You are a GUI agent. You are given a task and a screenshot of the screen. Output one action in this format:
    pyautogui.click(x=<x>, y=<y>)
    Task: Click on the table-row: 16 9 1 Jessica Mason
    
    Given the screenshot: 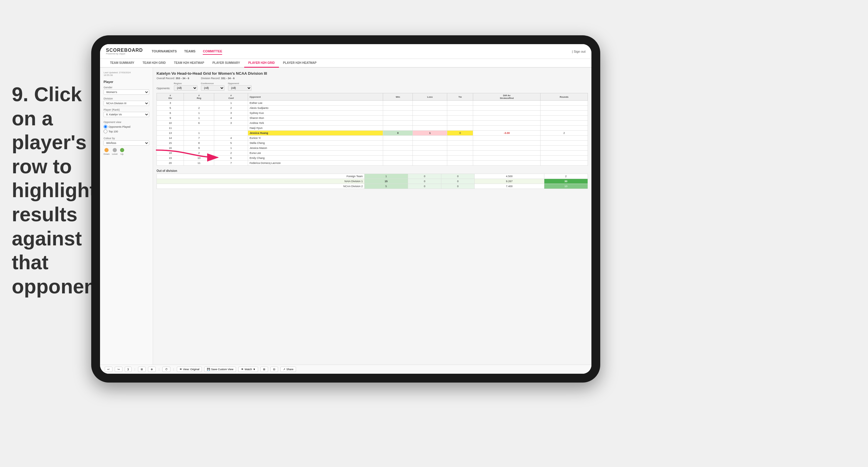 What is the action you would take?
    pyautogui.click(x=372, y=148)
    